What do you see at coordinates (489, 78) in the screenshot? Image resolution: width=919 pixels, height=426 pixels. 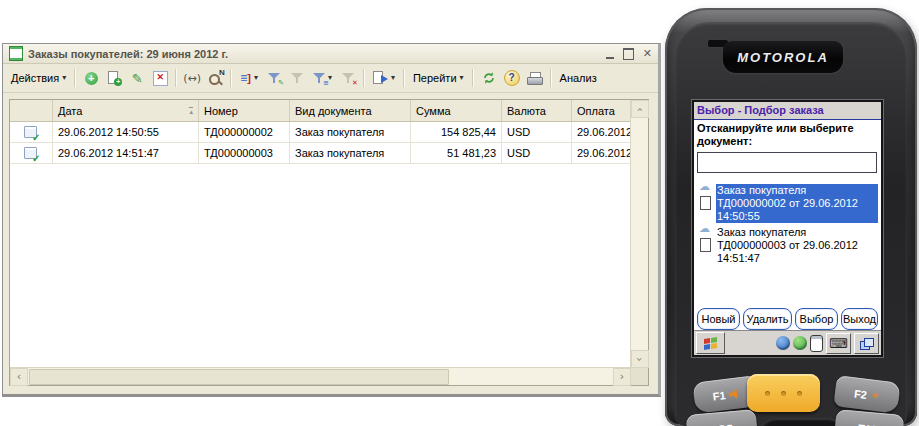 I see `refresh-icon` at bounding box center [489, 78].